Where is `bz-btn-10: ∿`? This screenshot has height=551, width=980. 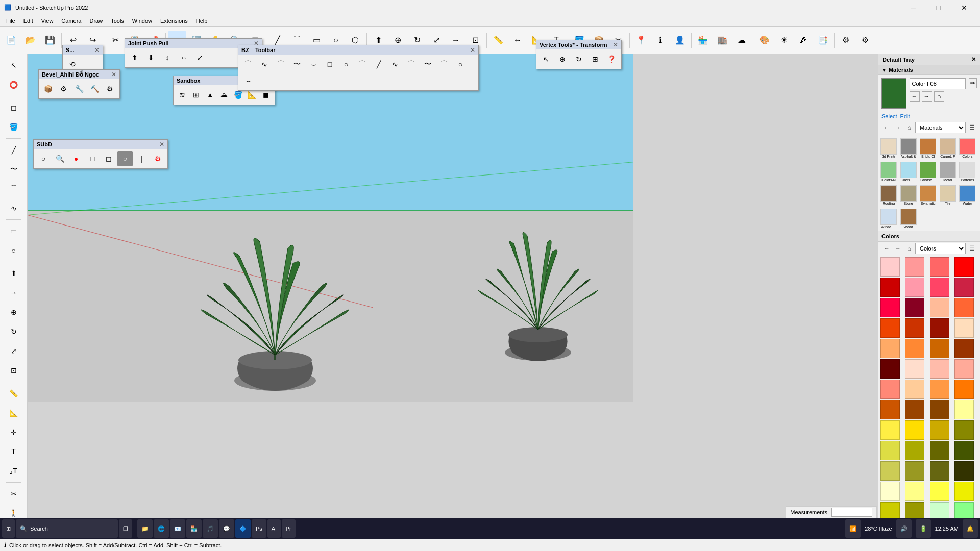
bz-btn-10: ∿ is located at coordinates (395, 64).